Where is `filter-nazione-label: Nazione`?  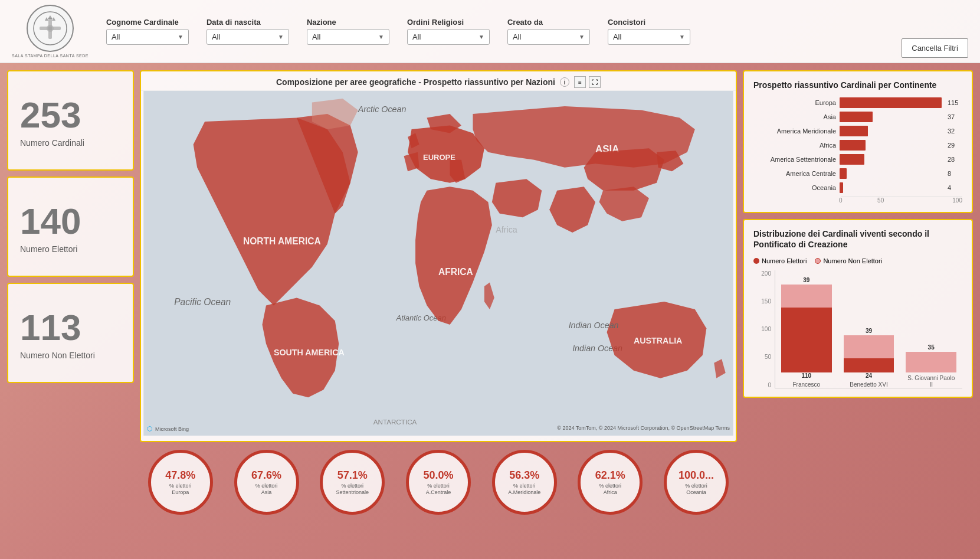
filter-nazione-label: Nazione is located at coordinates (348, 22).